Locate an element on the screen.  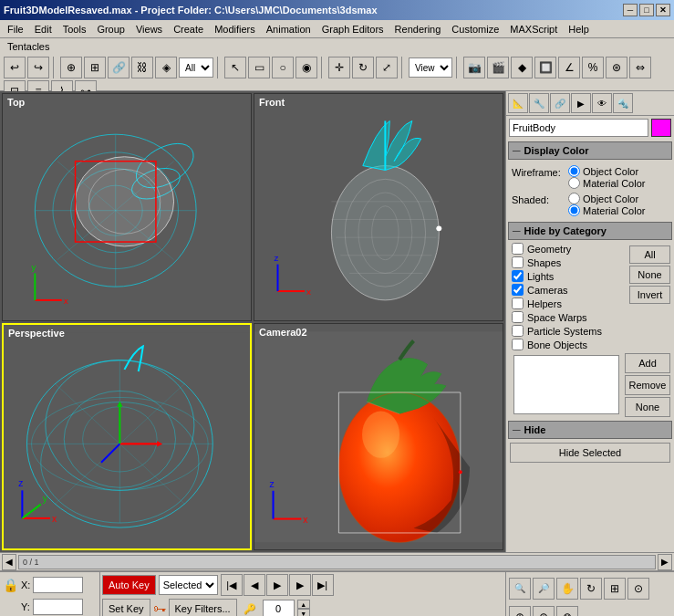
all-button: All is located at coordinates (649, 255).